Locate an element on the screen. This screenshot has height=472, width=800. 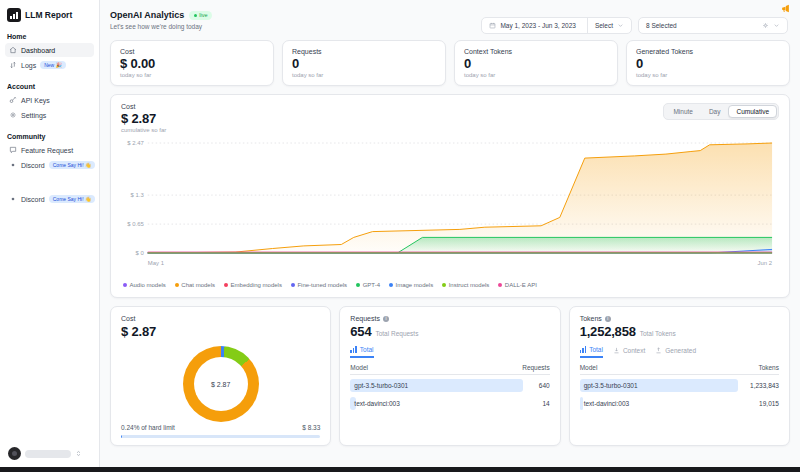
sidebar-item-api-keys: API Keys is located at coordinates (50, 100).